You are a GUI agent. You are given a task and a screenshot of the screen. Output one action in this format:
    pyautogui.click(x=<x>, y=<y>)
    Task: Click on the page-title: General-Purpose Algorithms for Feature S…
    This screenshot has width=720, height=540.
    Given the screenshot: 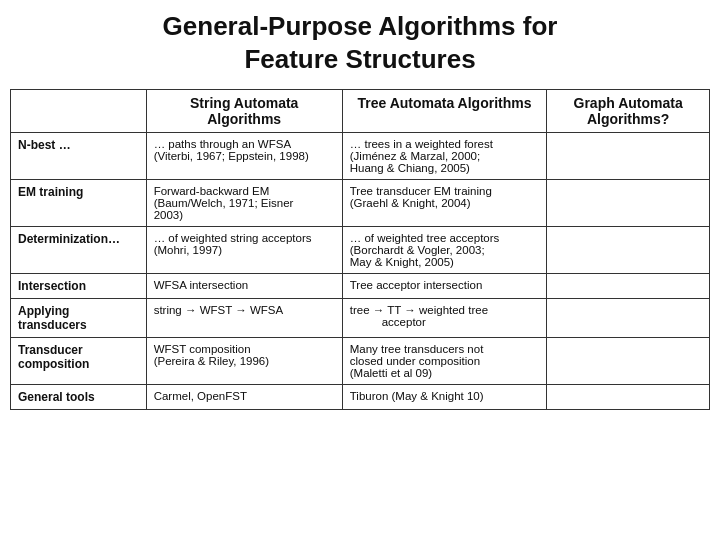 What is the action you would take?
    pyautogui.click(x=360, y=42)
    